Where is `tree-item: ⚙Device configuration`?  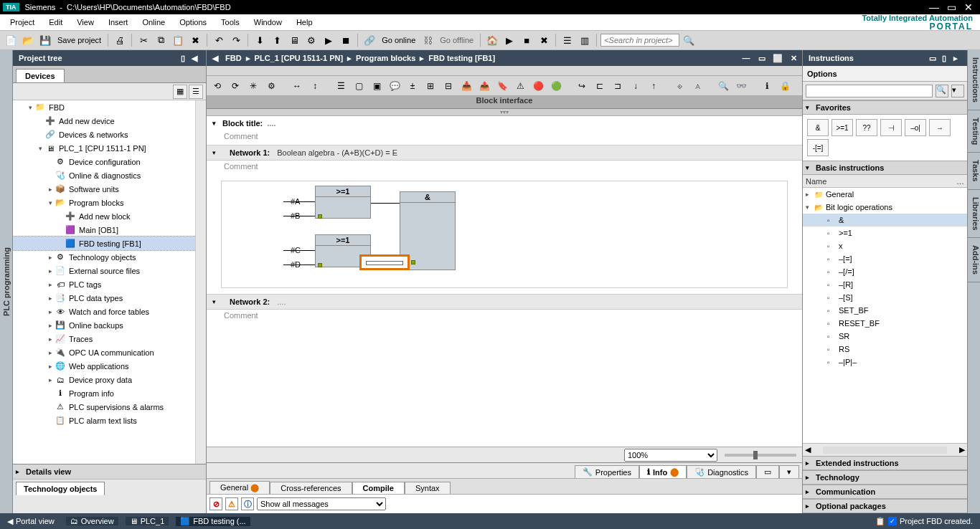 tree-item: ⚙Device configuration is located at coordinates (109, 162).